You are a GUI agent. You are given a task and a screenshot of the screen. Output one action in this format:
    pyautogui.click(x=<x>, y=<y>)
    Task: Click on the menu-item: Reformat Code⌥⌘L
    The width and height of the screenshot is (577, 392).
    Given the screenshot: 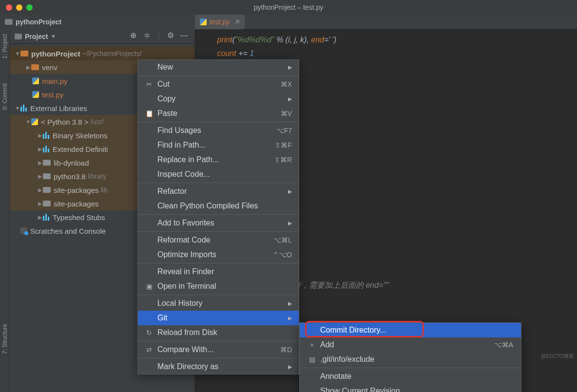 What is the action you would take?
    pyautogui.click(x=218, y=240)
    